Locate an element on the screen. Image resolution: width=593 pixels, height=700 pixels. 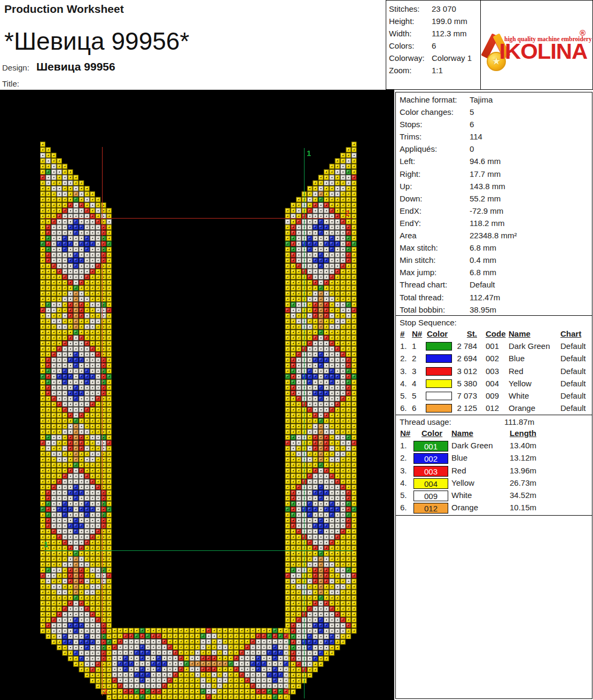
stats-label: Colors: is located at coordinates (402, 46).